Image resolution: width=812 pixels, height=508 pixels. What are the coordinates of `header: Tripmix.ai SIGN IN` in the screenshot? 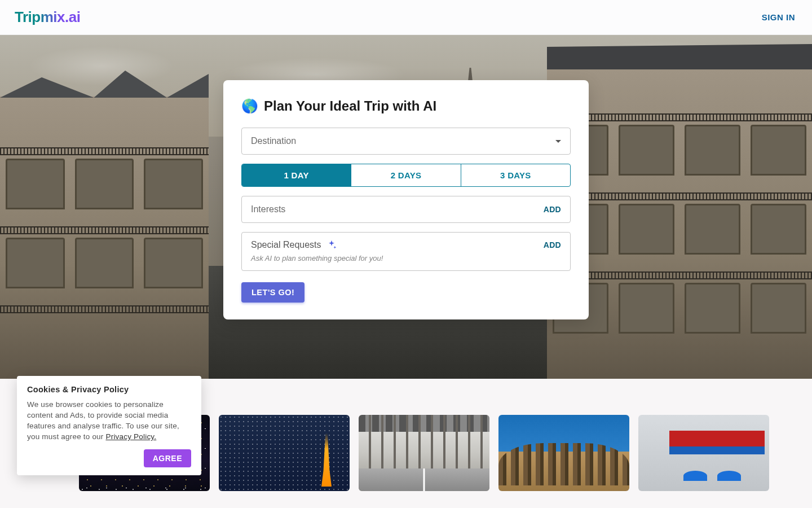 It's located at (406, 17).